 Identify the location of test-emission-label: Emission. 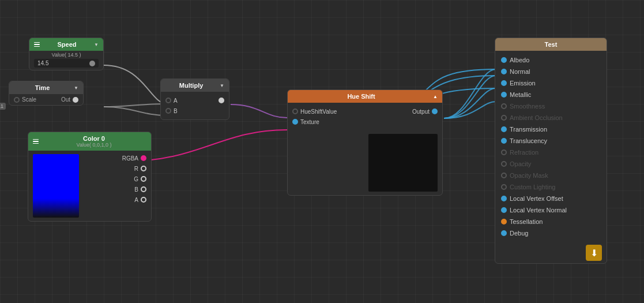
(522, 83).